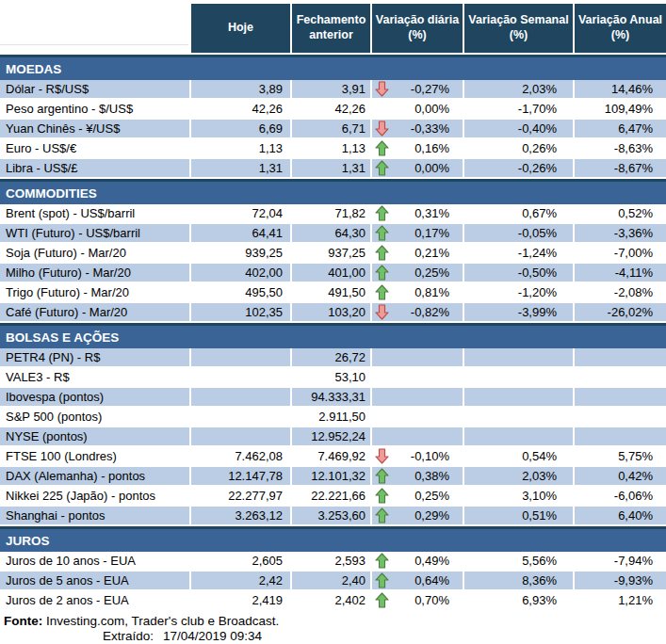 The height and width of the screenshot is (644, 666). I want to click on cell-variacao-diaria: 0,64%, so click(418, 582).